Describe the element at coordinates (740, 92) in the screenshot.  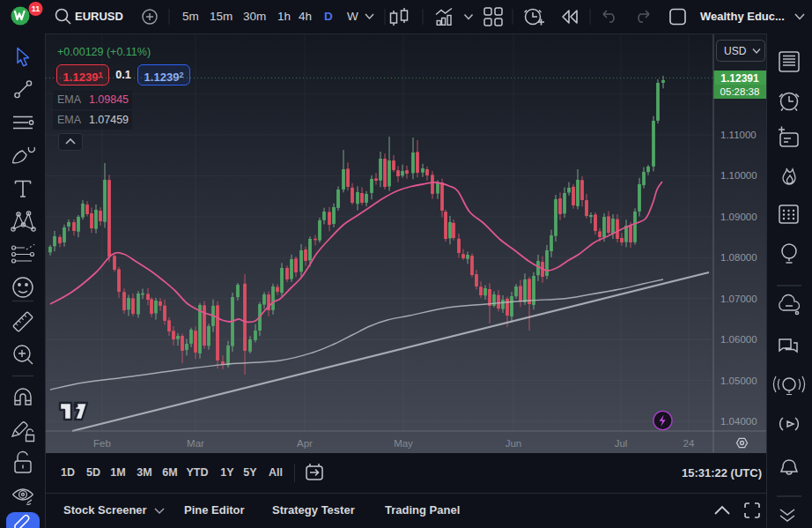
I see `svg-text: 05:28:38` at that location.